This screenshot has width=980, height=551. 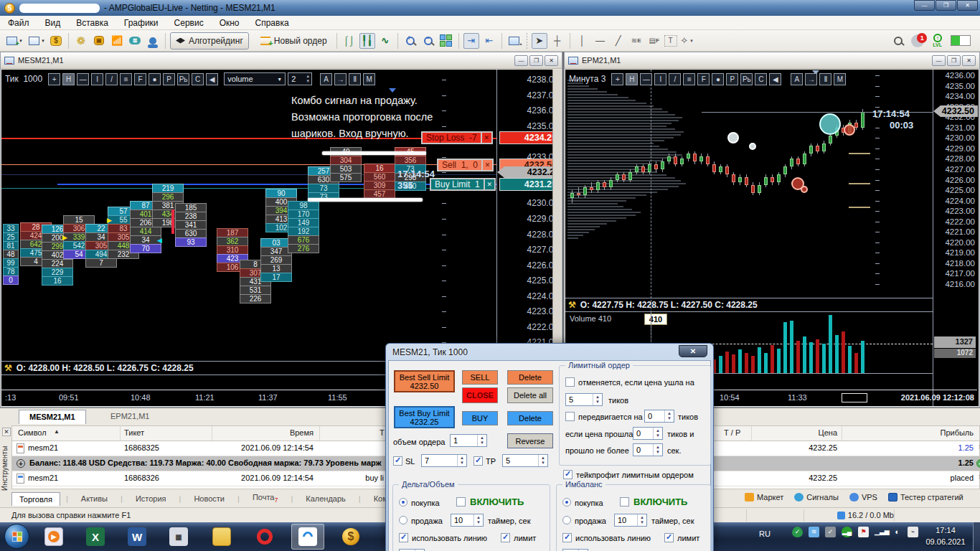 What do you see at coordinates (567, 538) in the screenshot?
I see `imbalance-use-line-checkbox` at bounding box center [567, 538].